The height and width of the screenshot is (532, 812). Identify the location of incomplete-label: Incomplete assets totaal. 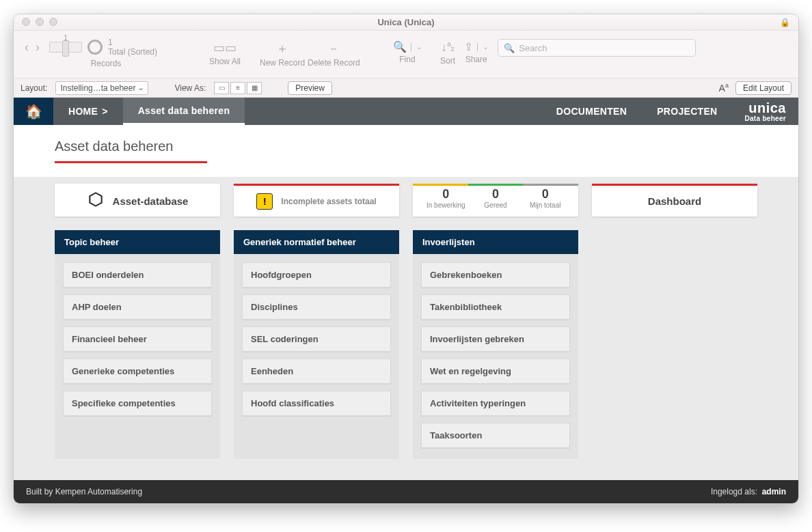
(328, 201).